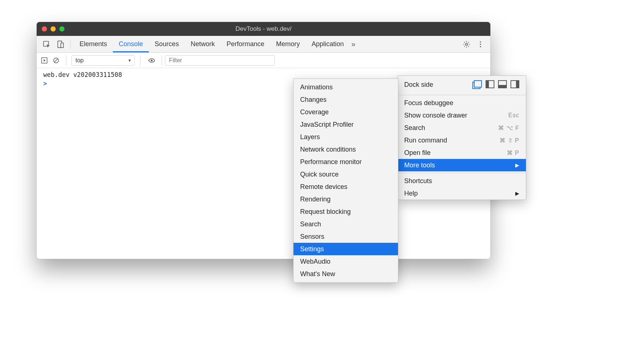  I want to click on menu-item-label: JavaScript Profiler, so click(327, 125).